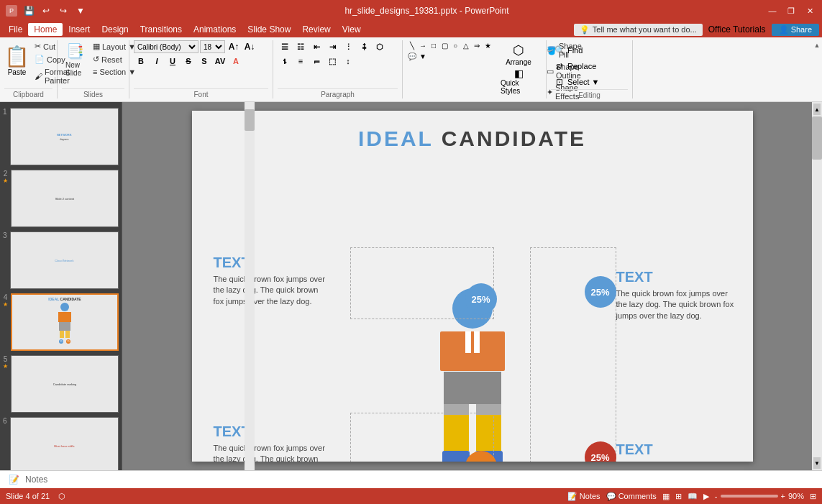 The image size is (822, 504). I want to click on shape-line-btn: ╲, so click(412, 45).